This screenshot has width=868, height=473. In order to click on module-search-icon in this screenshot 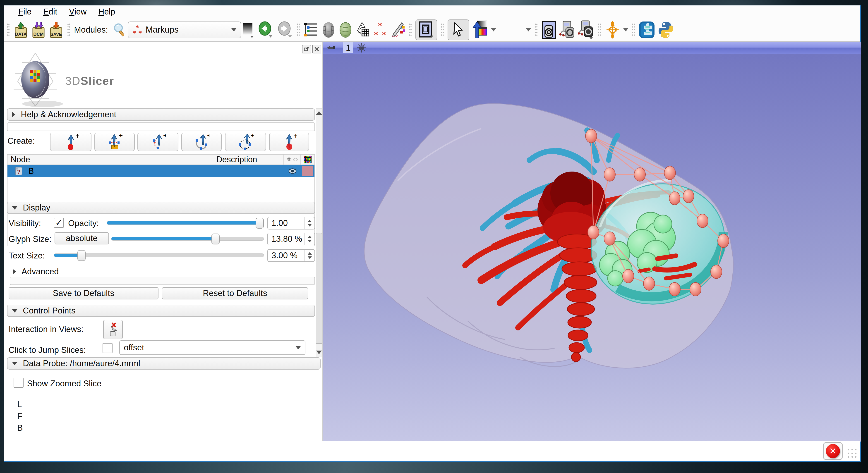, I will do `click(120, 30)`.